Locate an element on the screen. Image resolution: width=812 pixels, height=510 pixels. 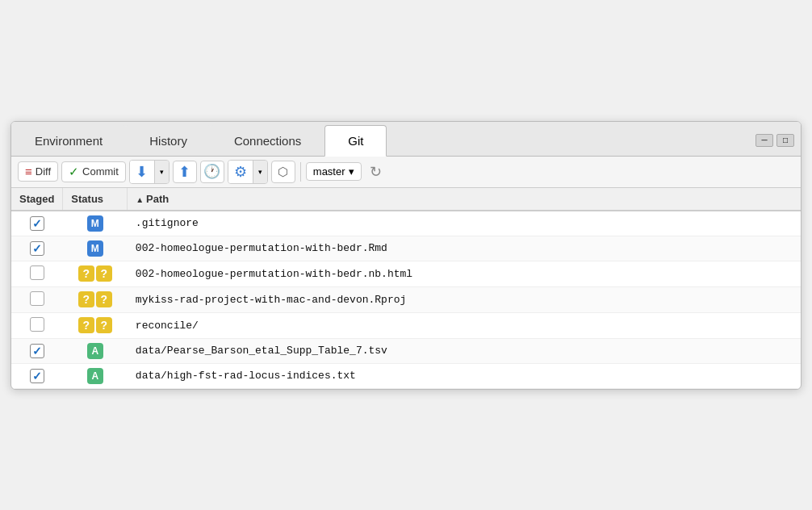
gear-icon: ⚙ is located at coordinates (241, 172).